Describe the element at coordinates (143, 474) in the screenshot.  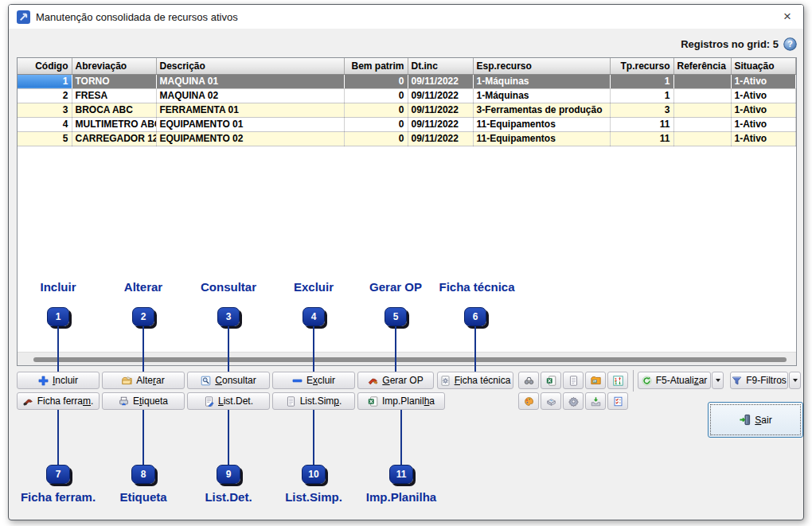
I see `annotation-badge-8: 8` at that location.